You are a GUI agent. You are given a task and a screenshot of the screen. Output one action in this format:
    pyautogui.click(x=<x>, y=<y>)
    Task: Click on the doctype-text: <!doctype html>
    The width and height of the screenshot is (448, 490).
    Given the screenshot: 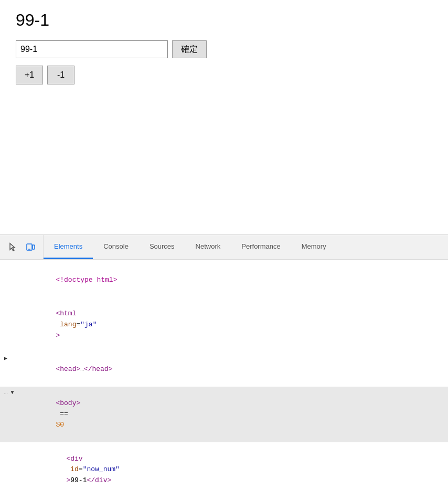 What is the action you would take?
    pyautogui.click(x=86, y=280)
    